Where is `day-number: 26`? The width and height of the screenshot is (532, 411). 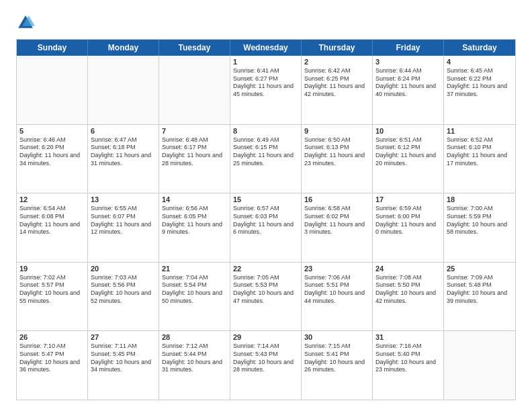
day-number: 26 is located at coordinates (52, 337).